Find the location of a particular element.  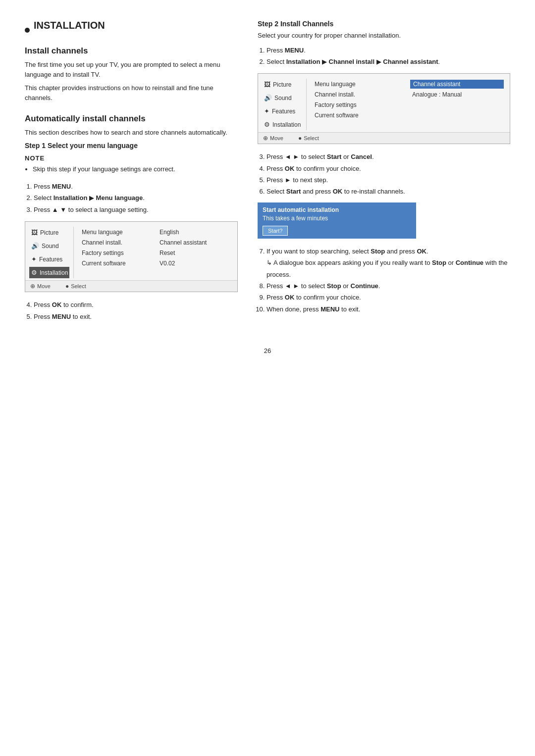

ok-bold-r4: OK is located at coordinates (290, 297).